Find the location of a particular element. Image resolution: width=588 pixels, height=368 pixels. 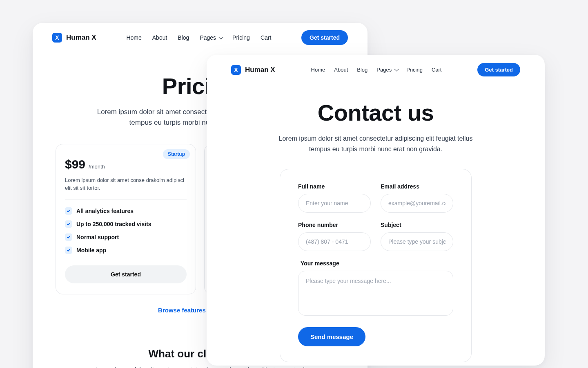

feature-item: All analytics features is located at coordinates (126, 211).